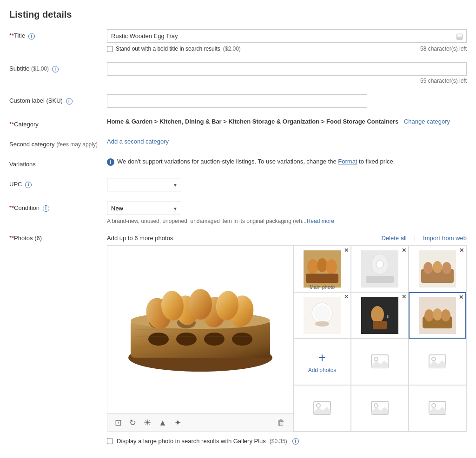 The image size is (476, 458). Describe the element at coordinates (287, 221) in the screenshot. I see `condition-description: A brand-new, unused, unopened, undamaged…` at that location.